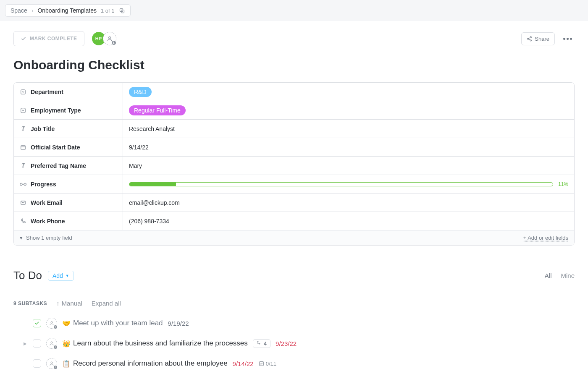  I want to click on mark-complete-button: MARK COMPLETE, so click(49, 39).